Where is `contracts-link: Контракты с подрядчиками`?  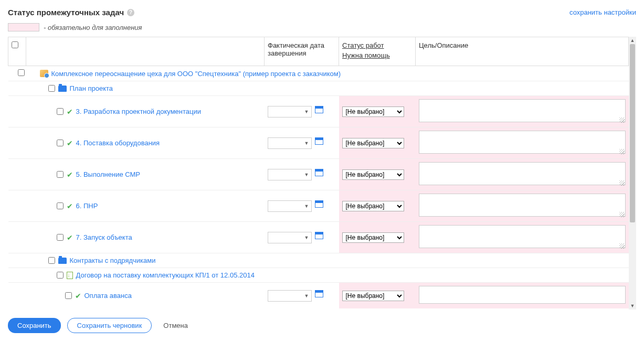
contracts-link: Контракты с подрядчиками is located at coordinates (113, 260).